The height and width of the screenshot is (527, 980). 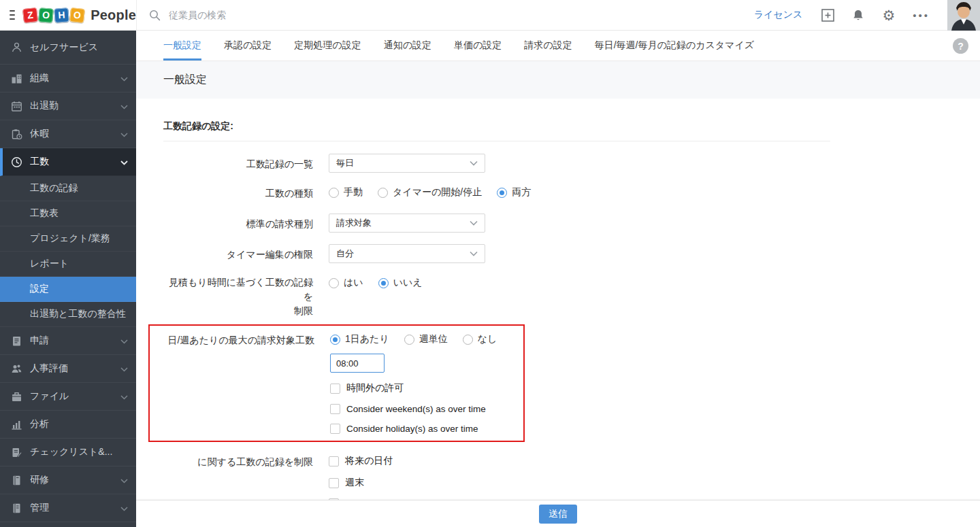 I want to click on leave-icon, so click(x=16, y=135).